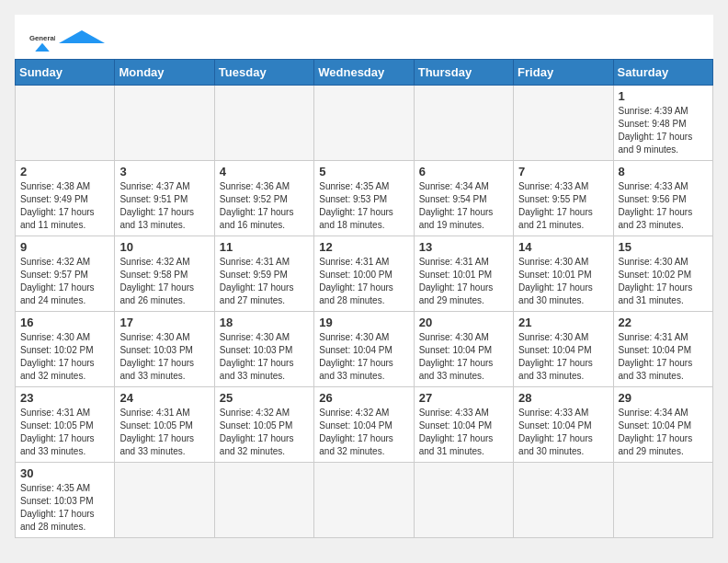  Describe the element at coordinates (65, 199) in the screenshot. I see `calendar-day-cell: 2Sunrise: 4:38 AM Sunset: 9:49 PM Daylig…` at that location.